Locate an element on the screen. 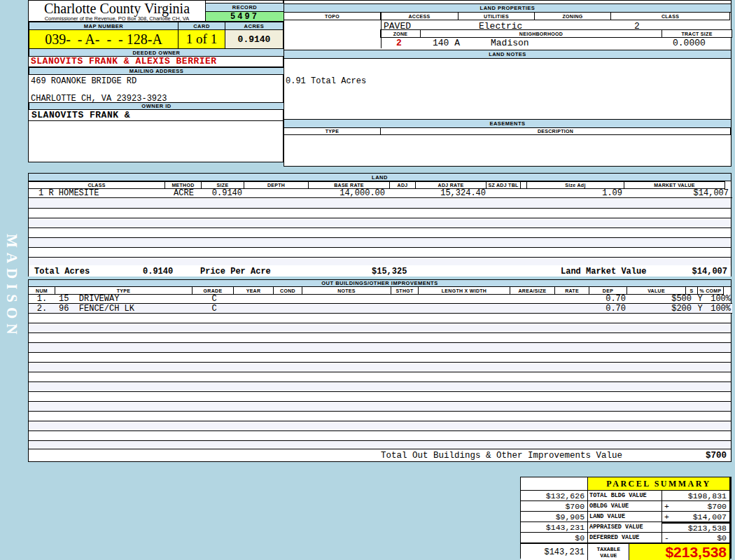 The width and height of the screenshot is (735, 560). record-value: 5497 is located at coordinates (245, 17).